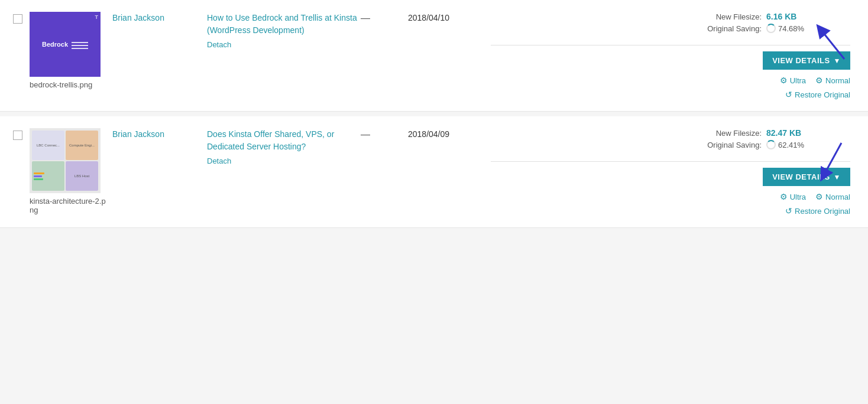 The image size is (868, 404). Describe the element at coordinates (785, 28) in the screenshot. I see `row1-saving-value: 74.68%` at that location.